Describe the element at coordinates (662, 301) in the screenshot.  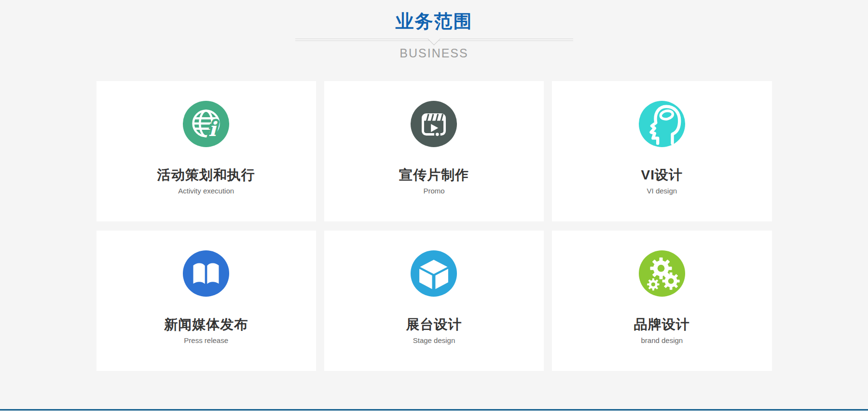
I see `card-brand-design: 品牌设计 brand design` at that location.